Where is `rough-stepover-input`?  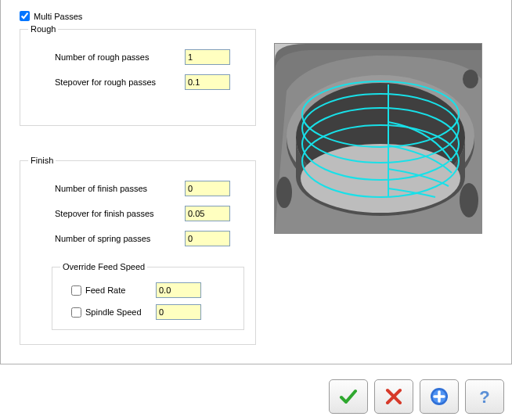 rough-stepover-input is located at coordinates (207, 82).